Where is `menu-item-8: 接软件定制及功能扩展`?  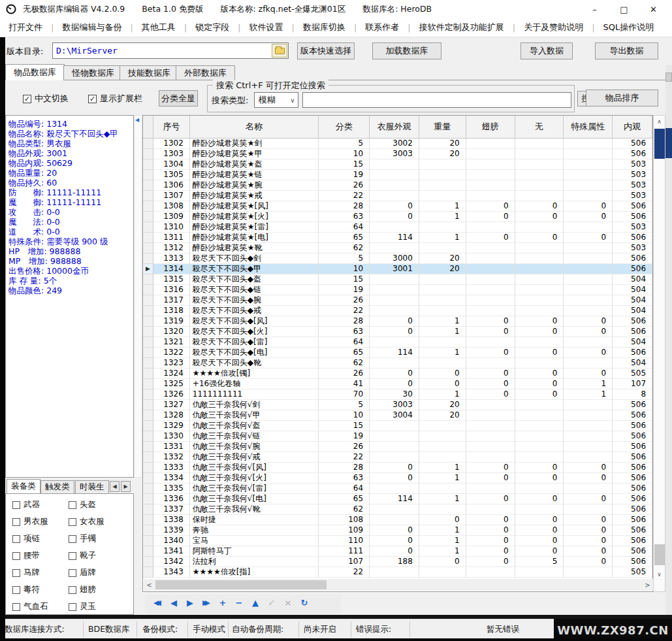 menu-item-8: 接软件定制及功能扩展 is located at coordinates (462, 27).